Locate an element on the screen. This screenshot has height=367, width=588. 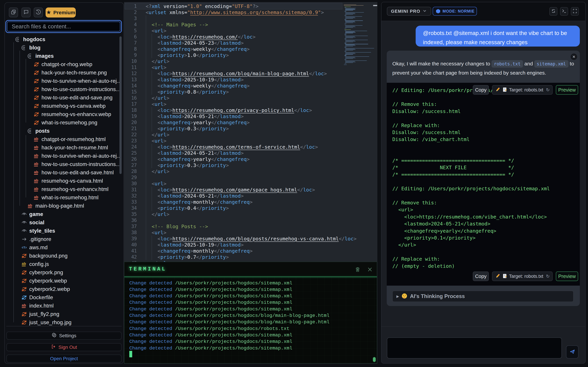
code-line-42: 42 <priority>0.7</priority> is located at coordinates (176, 257).